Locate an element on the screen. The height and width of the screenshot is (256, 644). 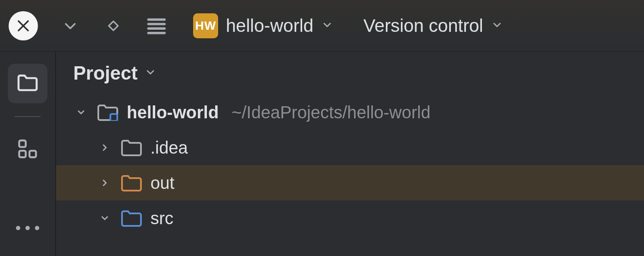
module-folder-icon is located at coordinates (108, 112).